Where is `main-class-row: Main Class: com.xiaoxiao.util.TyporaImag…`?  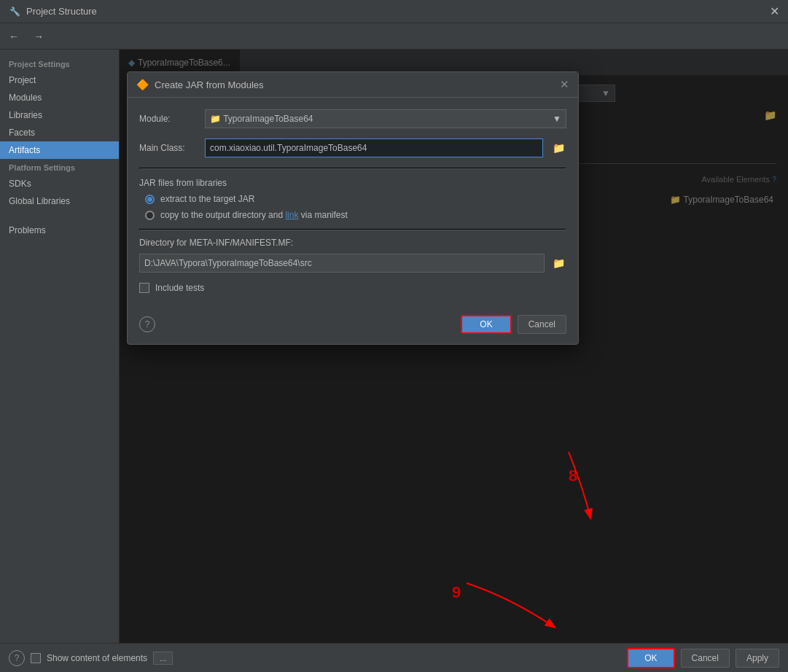
main-class-row: Main Class: com.xiaoxiao.util.TyporaImag… is located at coordinates (353, 148).